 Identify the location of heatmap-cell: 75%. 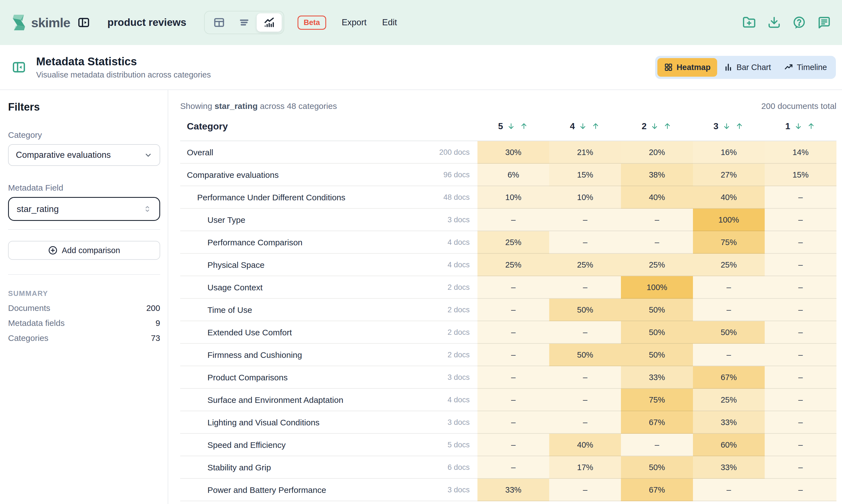
(657, 400).